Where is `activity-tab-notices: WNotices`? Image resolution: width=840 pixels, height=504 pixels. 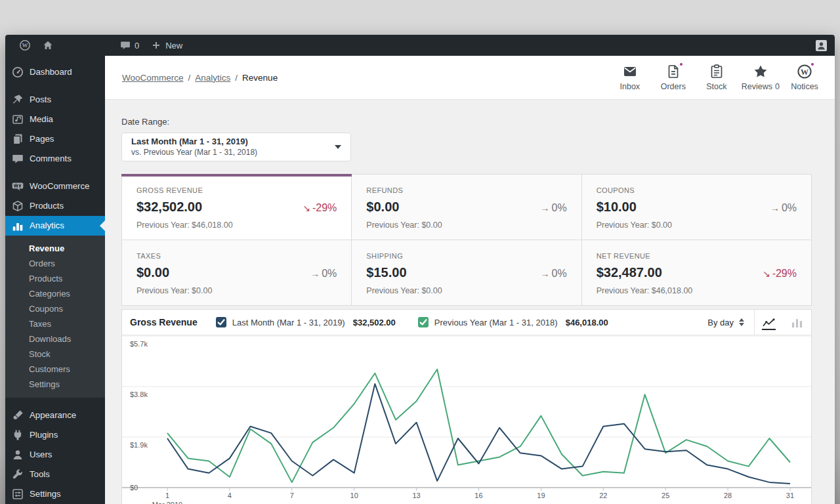 activity-tab-notices: WNotices is located at coordinates (805, 77).